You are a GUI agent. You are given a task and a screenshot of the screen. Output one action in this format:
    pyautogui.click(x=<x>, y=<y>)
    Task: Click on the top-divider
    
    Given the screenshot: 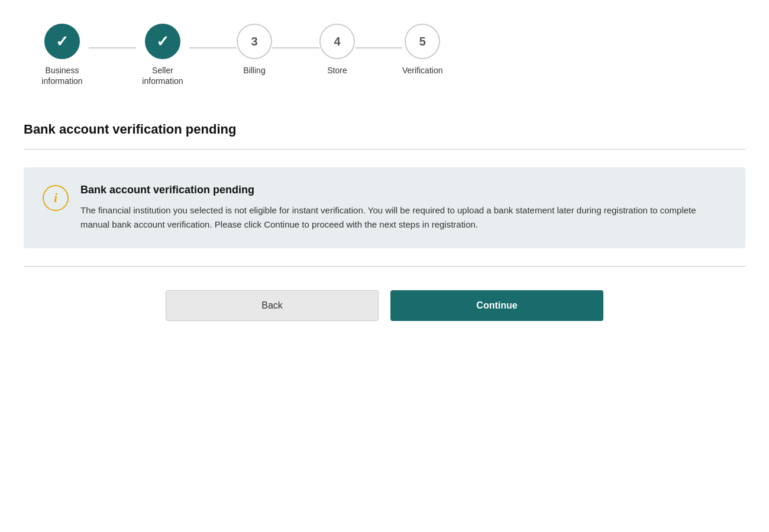 What is the action you would take?
    pyautogui.click(x=384, y=149)
    